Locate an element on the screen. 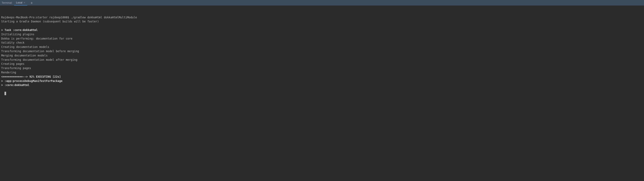  terminal-line: > :core:dokkaHtml is located at coordinates (322, 85).